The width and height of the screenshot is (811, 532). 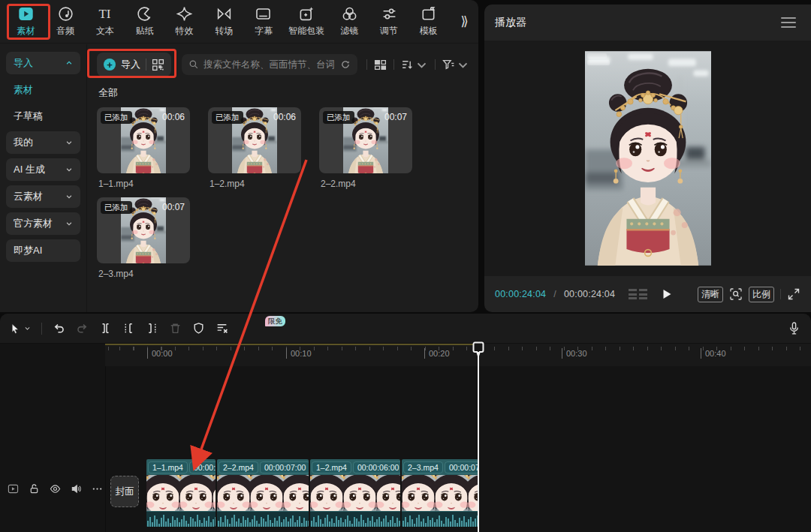 What do you see at coordinates (406, 493) in the screenshot?
I see `video-track: 1–1.mp4 00:00:06:00 2–2.mp4 00:00:07:00 …` at bounding box center [406, 493].